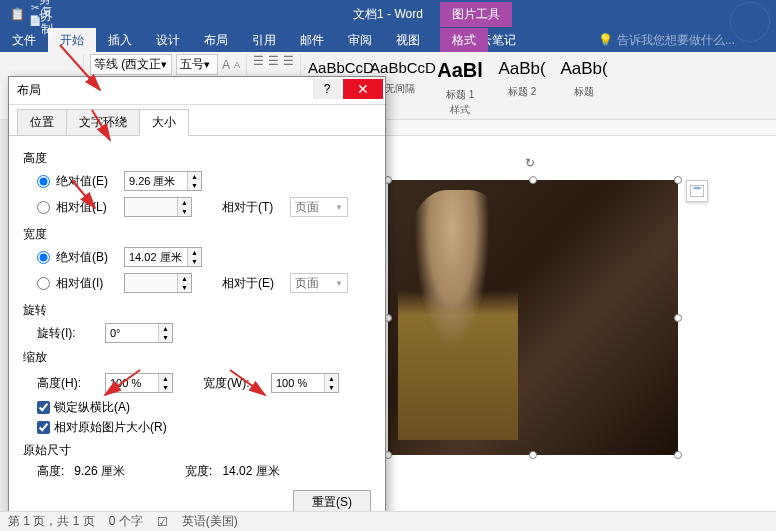 The height and width of the screenshot is (531, 776). I want to click on width-absolute-label: 绝对值(B), so click(87, 258).